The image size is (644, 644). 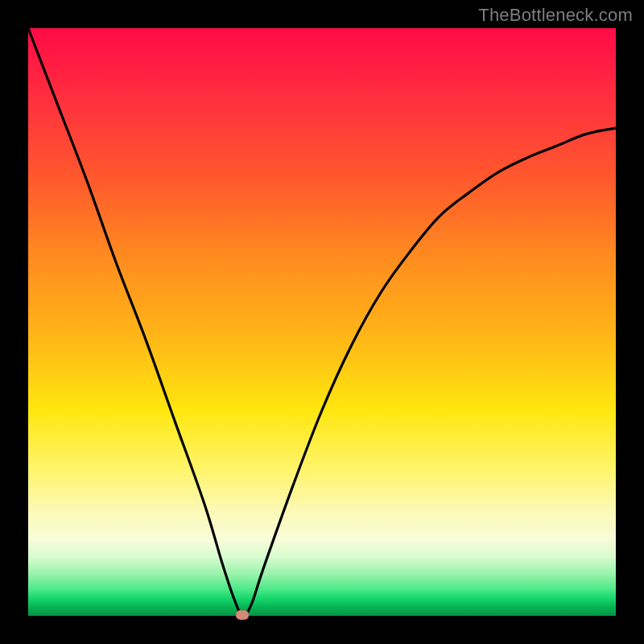 What do you see at coordinates (555, 15) in the screenshot?
I see `watermark-text: TheBottleneck.com` at bounding box center [555, 15].